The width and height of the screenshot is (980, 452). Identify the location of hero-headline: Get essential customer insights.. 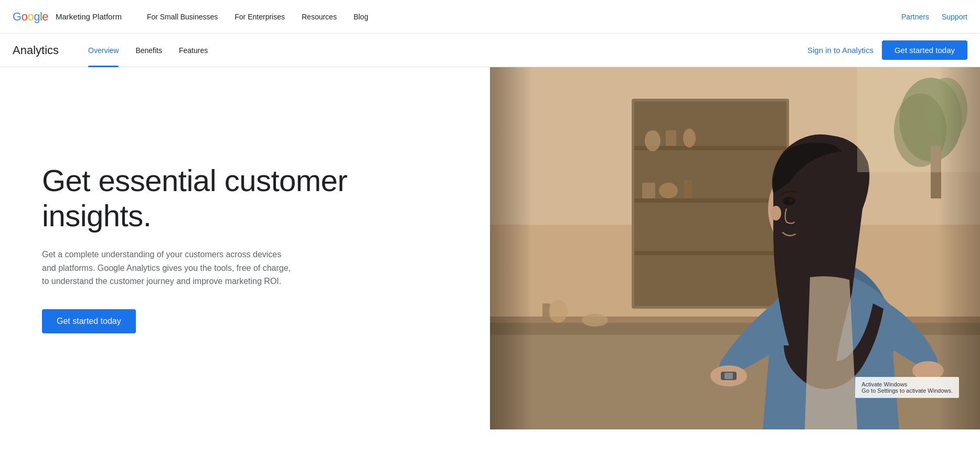
(250, 198).